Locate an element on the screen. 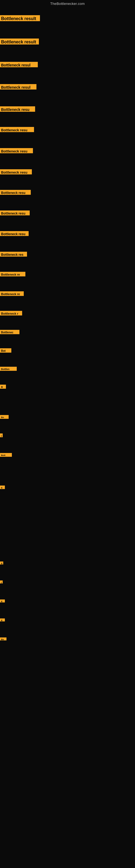 This screenshot has width=135, height=868. bar-label: Bottlenec is located at coordinates (10, 332).